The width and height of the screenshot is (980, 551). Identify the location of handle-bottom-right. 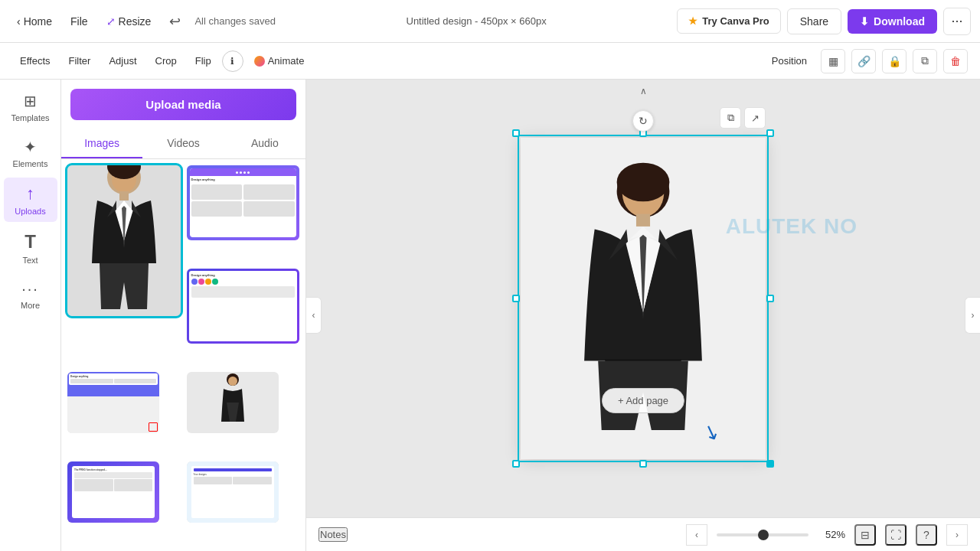
(770, 464).